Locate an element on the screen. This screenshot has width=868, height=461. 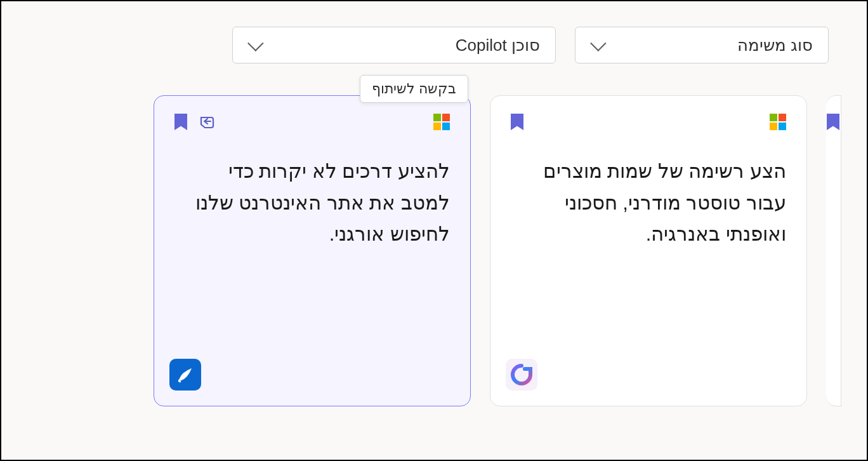
prompt-text: להציע דרכים לא יקרות כדי למטב את אתר האי… is located at coordinates (312, 203).